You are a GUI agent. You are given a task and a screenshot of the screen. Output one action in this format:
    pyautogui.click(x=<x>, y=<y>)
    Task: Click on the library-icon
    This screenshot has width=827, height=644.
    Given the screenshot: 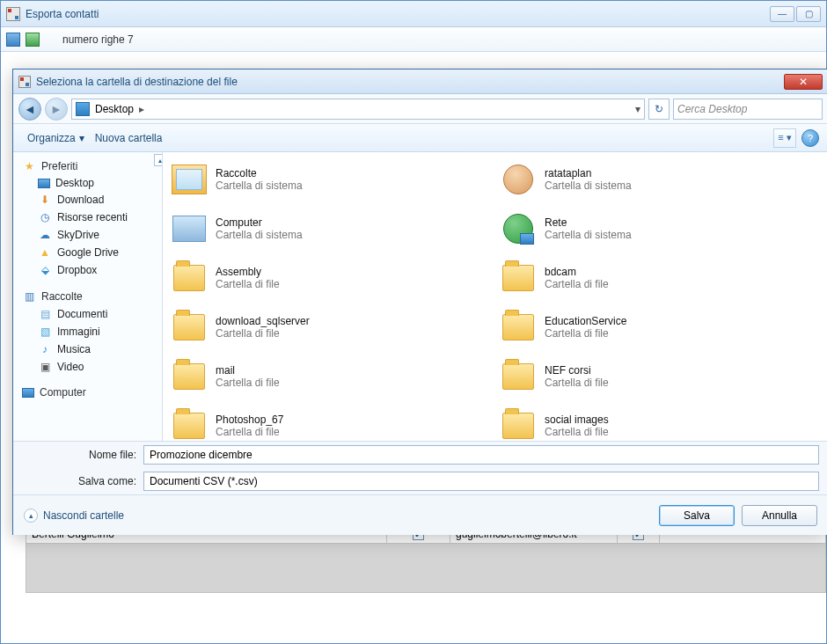 What is the action you would take?
    pyautogui.click(x=189, y=179)
    